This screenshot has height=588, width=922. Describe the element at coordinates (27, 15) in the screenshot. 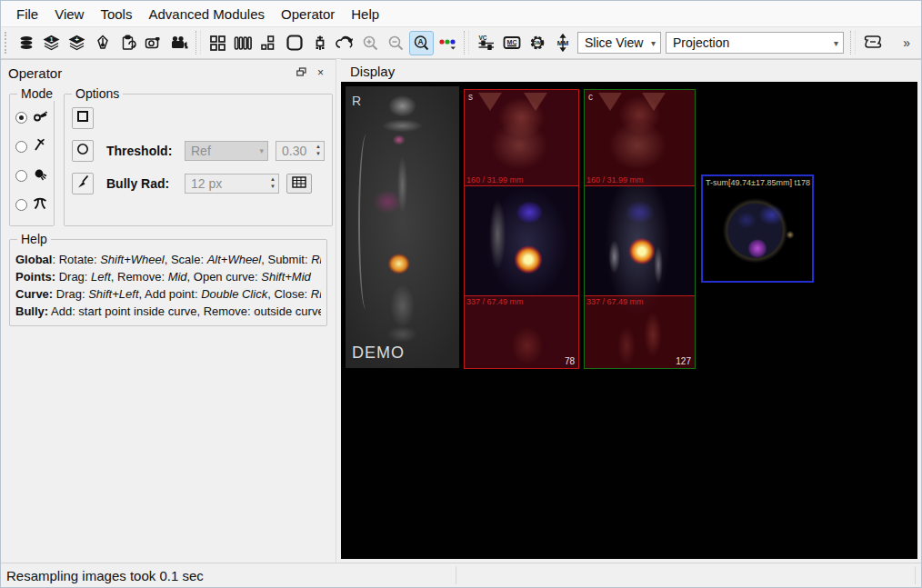

I see `menu-file: File` at that location.